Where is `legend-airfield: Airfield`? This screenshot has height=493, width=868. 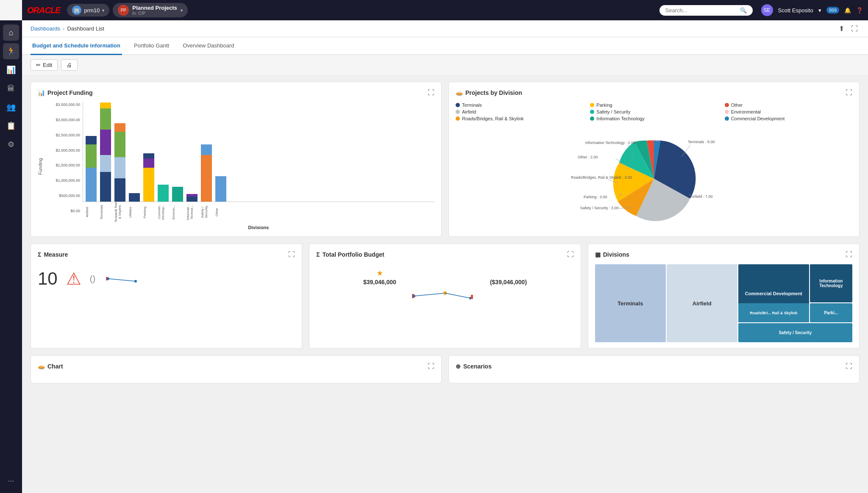
legend-airfield: Airfield is located at coordinates (520, 112).